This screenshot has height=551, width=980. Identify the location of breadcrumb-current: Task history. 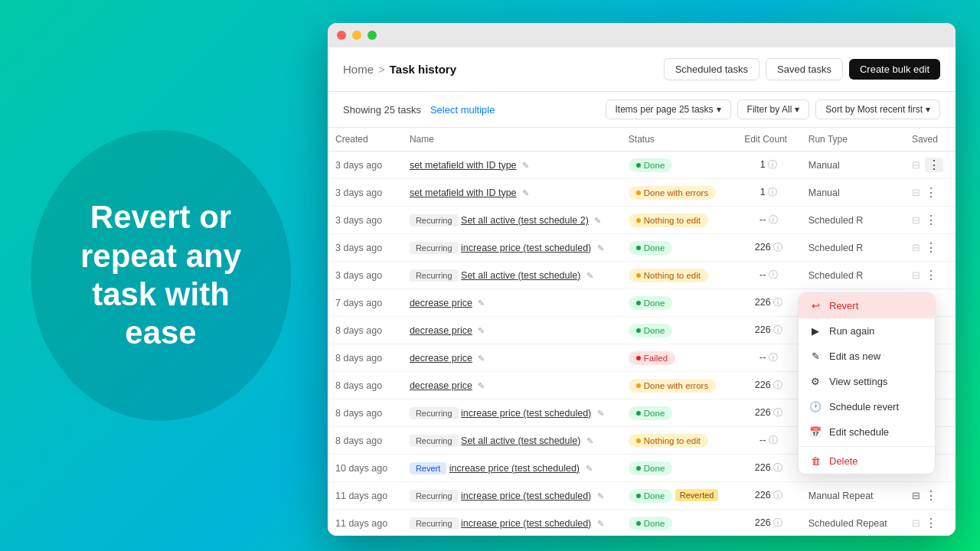
(423, 69).